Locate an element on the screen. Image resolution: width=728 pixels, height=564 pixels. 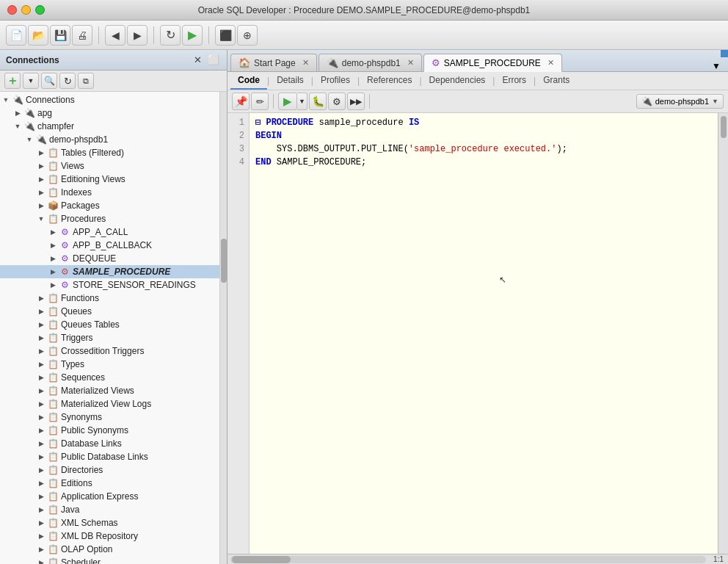
expander-synonyms: ▶ is located at coordinates (41, 417).